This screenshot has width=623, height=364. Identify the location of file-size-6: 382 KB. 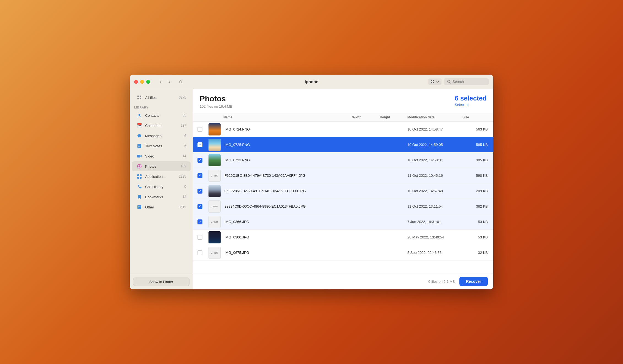
(475, 207).